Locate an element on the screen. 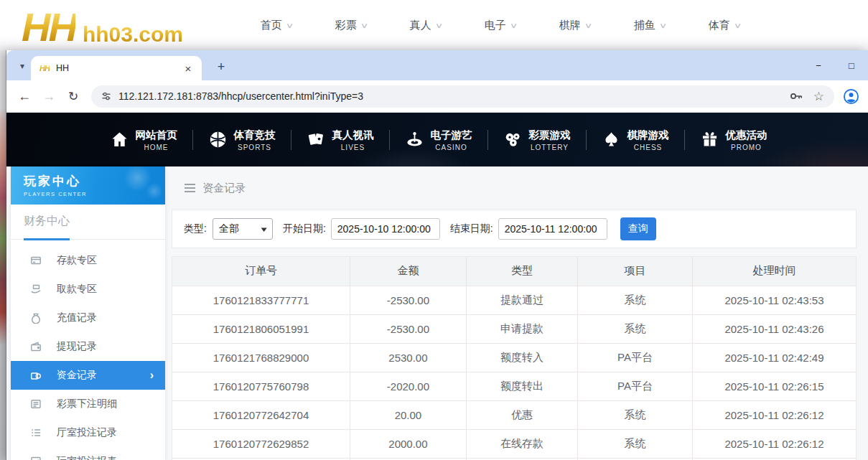 The width and height of the screenshot is (868, 460). reload-button: ↻ is located at coordinates (73, 96).